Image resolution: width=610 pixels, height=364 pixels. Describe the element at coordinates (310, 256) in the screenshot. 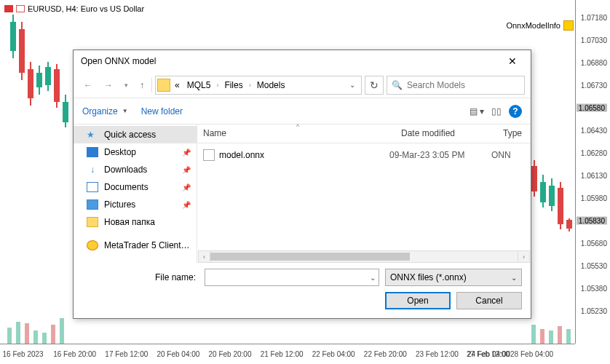

I see `scroll-thumb` at that location.